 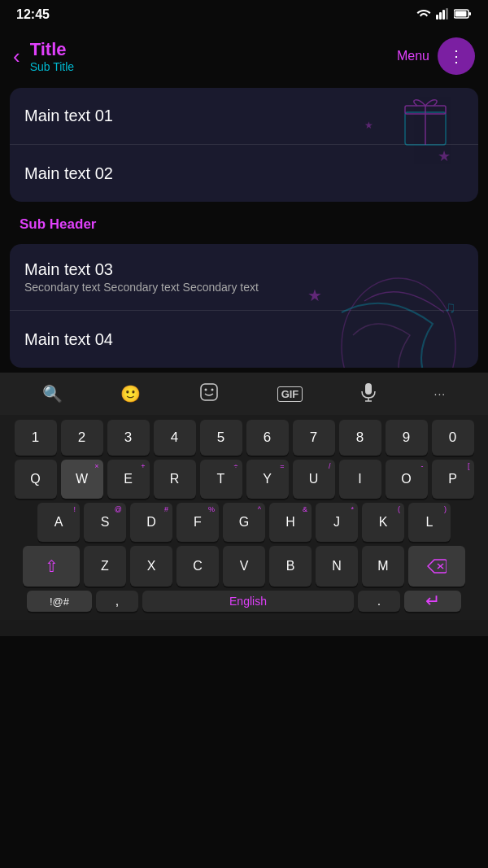 I want to click on key-m: M, so click(x=383, y=566).